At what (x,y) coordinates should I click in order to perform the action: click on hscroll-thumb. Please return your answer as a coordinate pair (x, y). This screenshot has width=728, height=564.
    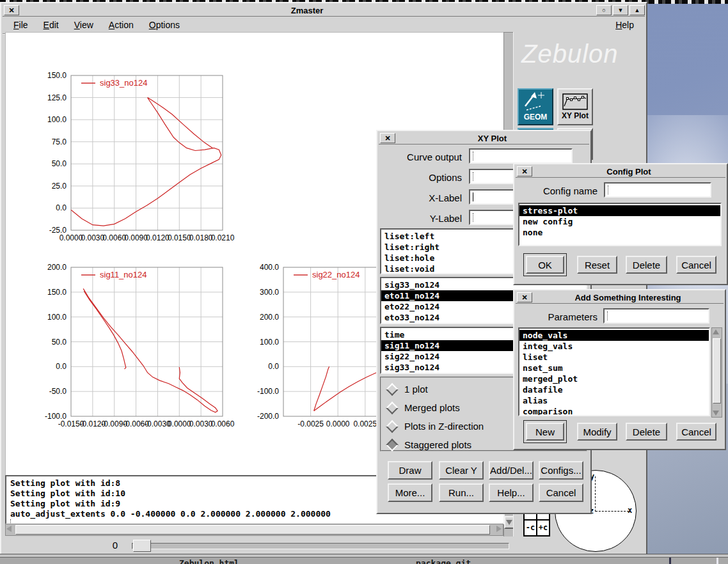
    Looking at the image, I should click on (253, 529).